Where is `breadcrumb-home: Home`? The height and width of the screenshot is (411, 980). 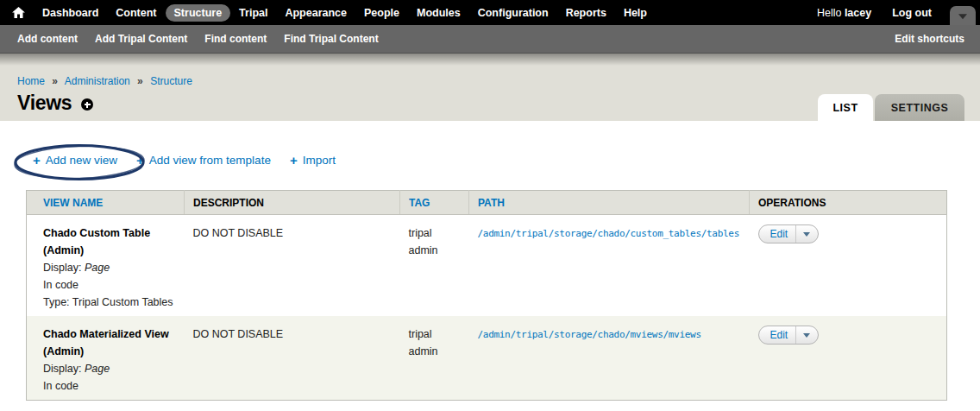 breadcrumb-home: Home is located at coordinates (31, 81).